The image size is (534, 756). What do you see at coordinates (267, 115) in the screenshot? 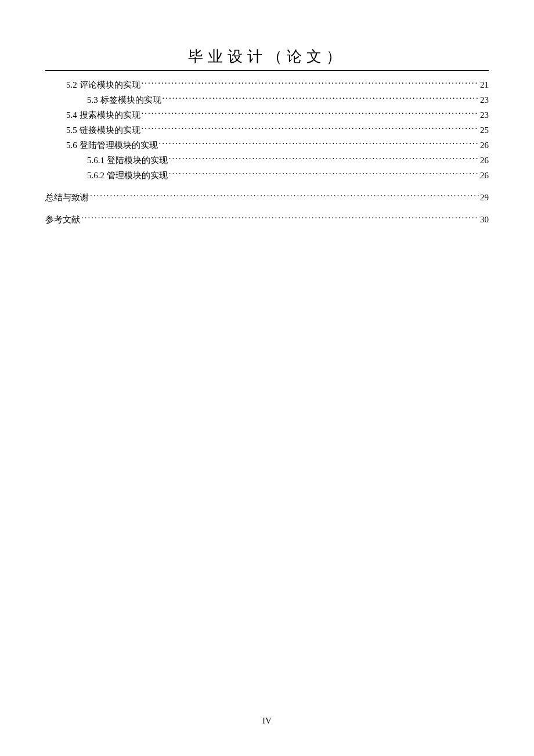
I see `toc-entry: 5.4 搜索模块的实现23` at bounding box center [267, 115].